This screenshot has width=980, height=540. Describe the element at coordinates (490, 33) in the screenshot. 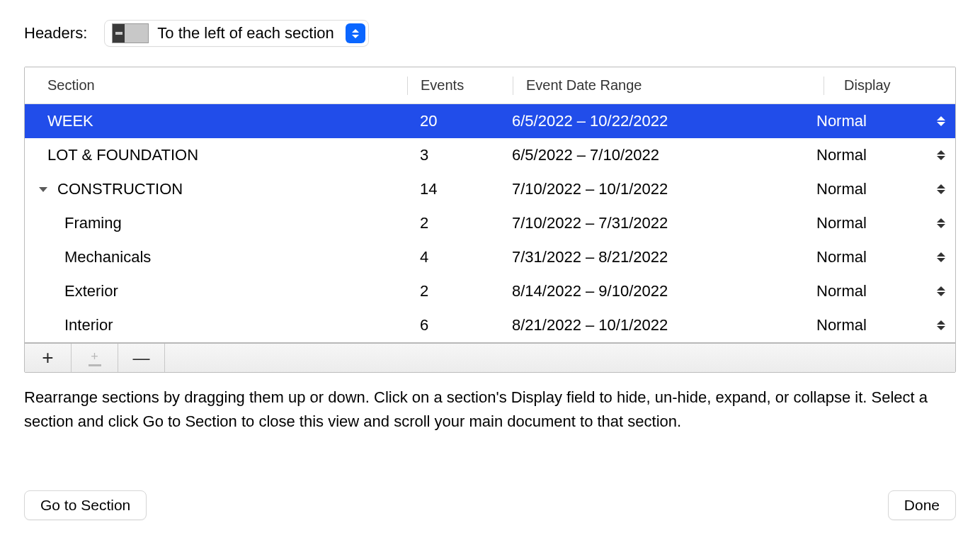

I see `headers-row: Headers: To the left of each section` at that location.